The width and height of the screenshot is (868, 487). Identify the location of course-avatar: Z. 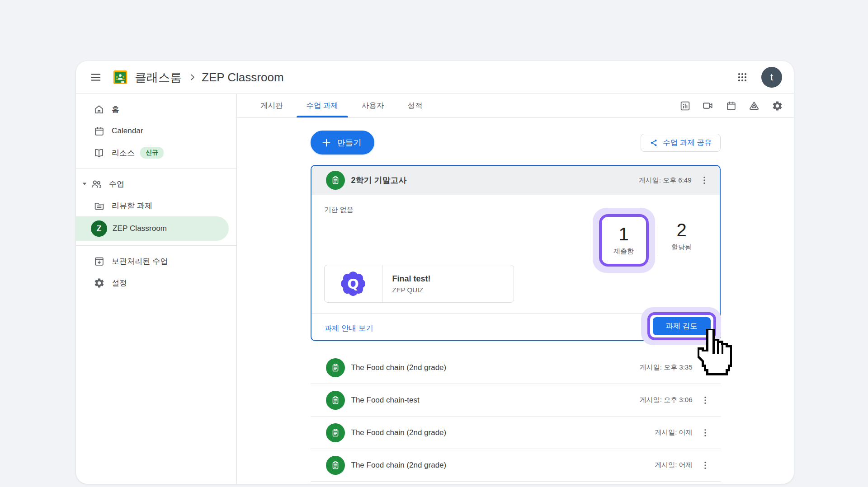
(99, 229).